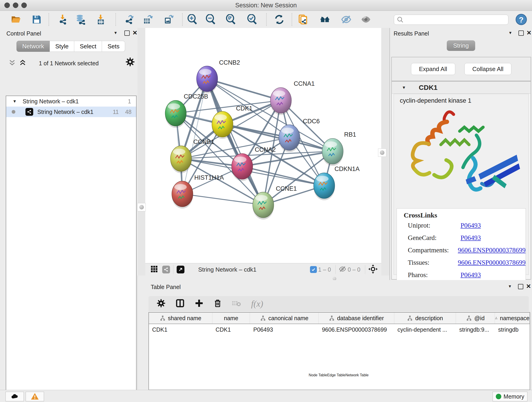 The image size is (532, 402). What do you see at coordinates (356, 318) in the screenshot?
I see `column-header-database-identifier: database identifier` at bounding box center [356, 318].